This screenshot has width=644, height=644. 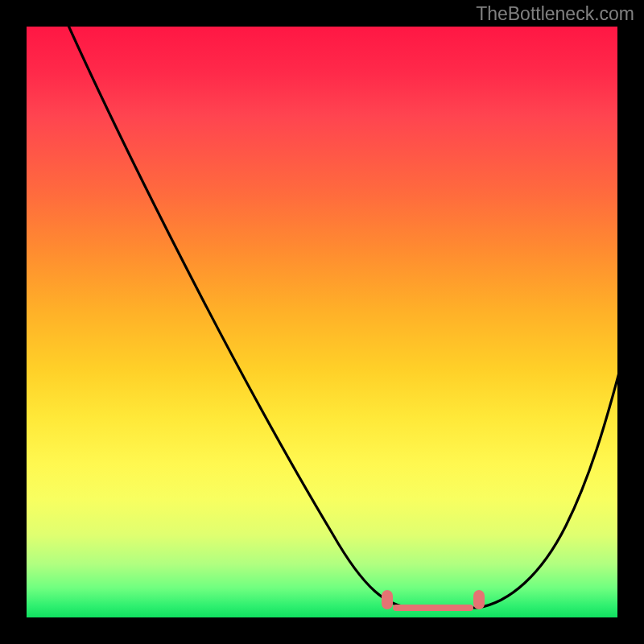 What do you see at coordinates (387, 600) in the screenshot?
I see `highlight-marker-left` at bounding box center [387, 600].